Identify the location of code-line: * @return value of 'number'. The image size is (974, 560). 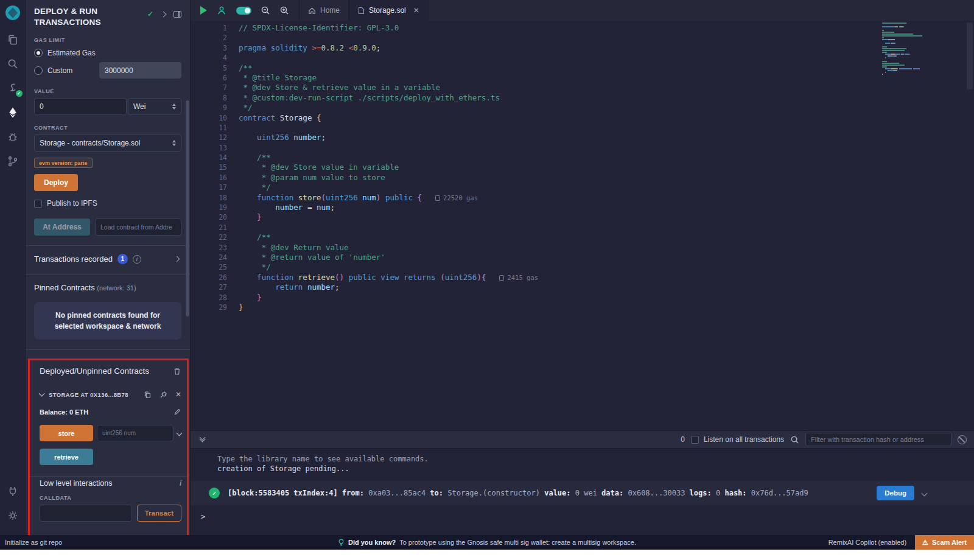
(577, 257).